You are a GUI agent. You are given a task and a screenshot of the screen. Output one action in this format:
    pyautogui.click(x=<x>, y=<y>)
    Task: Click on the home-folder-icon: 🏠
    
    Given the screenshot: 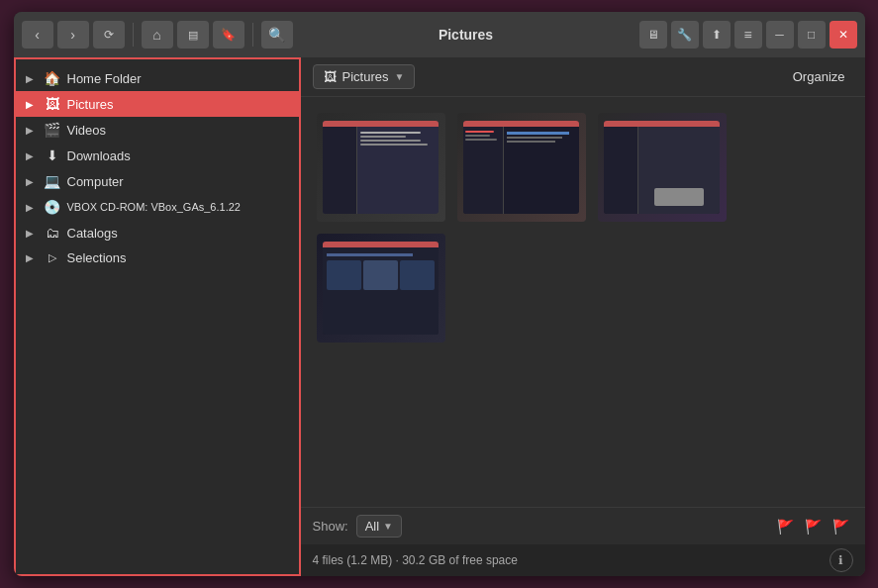 What is the action you would take?
    pyautogui.click(x=52, y=78)
    